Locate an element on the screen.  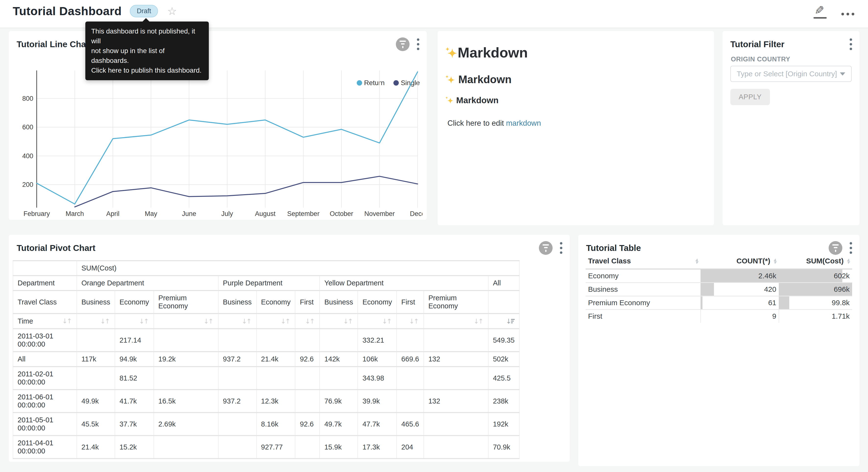
pivot-cell: 49.9k is located at coordinates (96, 401).